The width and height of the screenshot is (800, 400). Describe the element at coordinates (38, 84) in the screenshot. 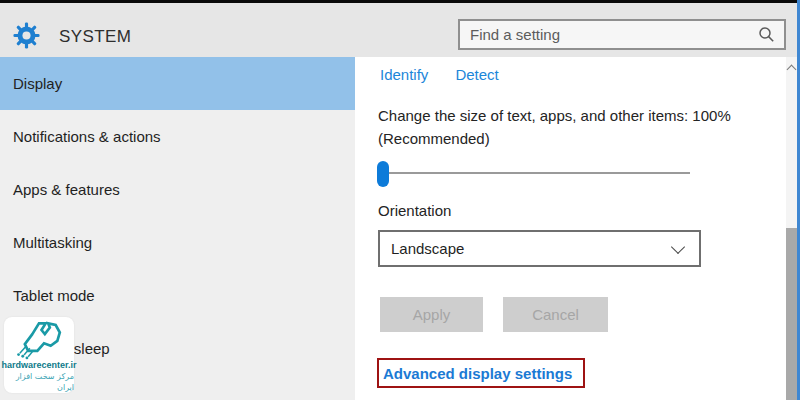

I see `sidebar-item-label: Display` at that location.